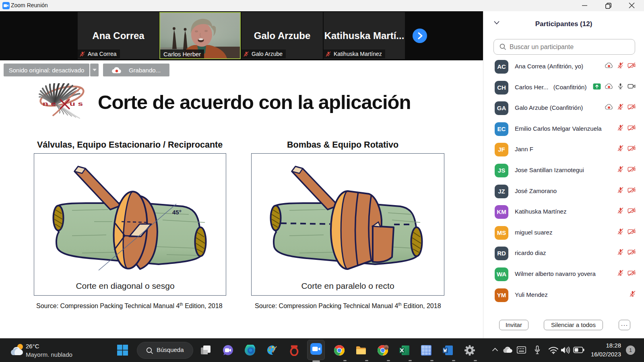  What do you see at coordinates (78, 104) in the screenshot?
I see `svg-text: us` at bounding box center [78, 104].